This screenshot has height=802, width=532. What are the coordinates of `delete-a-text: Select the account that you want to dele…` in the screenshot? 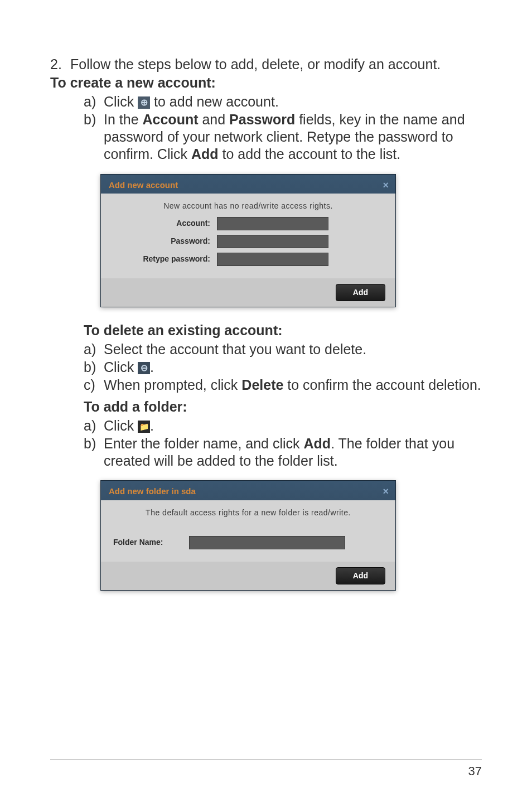 It's located at (293, 349).